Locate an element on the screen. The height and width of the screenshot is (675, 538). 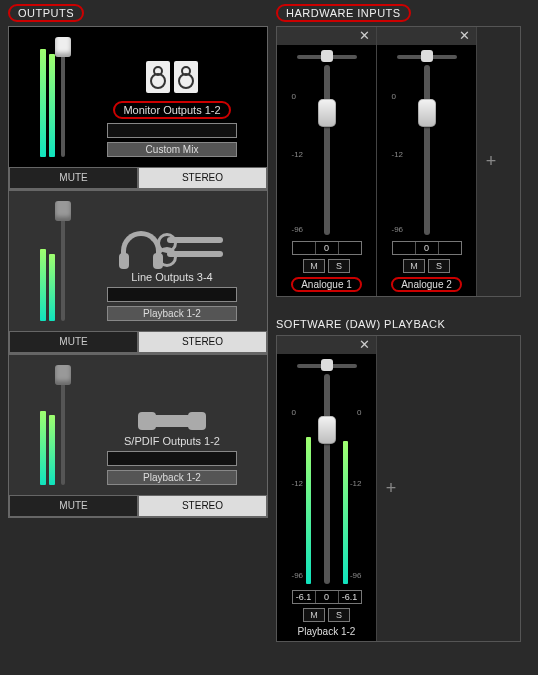
value-readout: -6.1 0 -6.1 is located at coordinates (327, 597).